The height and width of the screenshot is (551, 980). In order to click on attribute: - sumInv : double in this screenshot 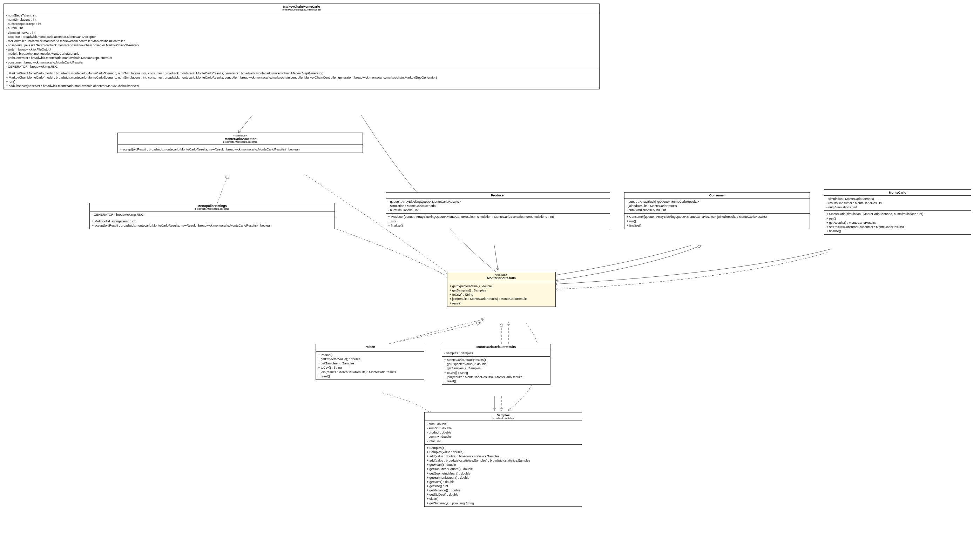, I will do `click(503, 437)`.